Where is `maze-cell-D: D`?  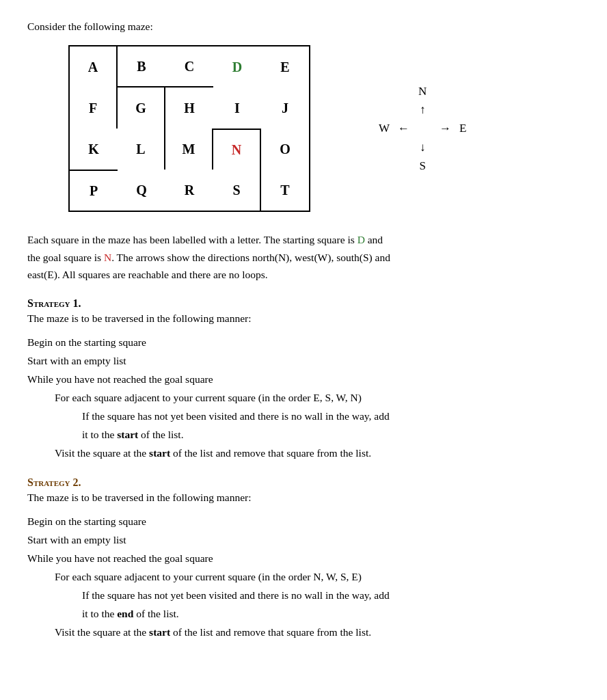
maze-cell-D: D is located at coordinates (237, 67).